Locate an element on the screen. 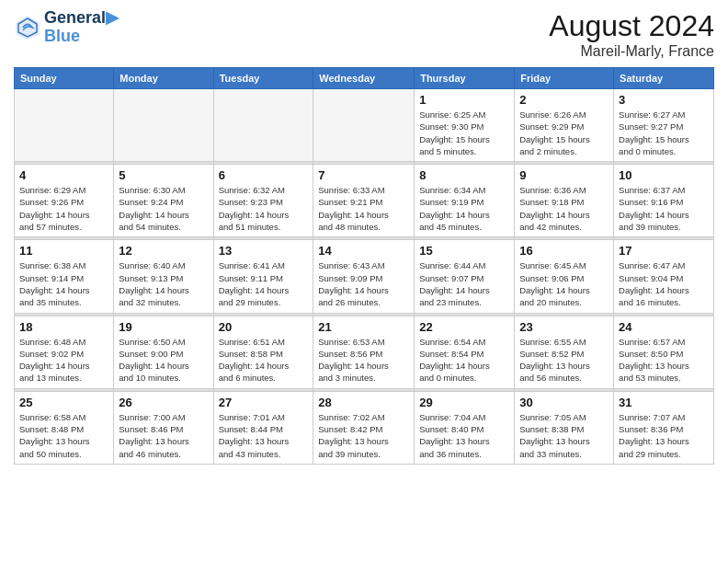 The width and height of the screenshot is (728, 563). day-info: Sunrise: 6:27 AM Sunset: 9:27 PM Dayligh… is located at coordinates (664, 132).